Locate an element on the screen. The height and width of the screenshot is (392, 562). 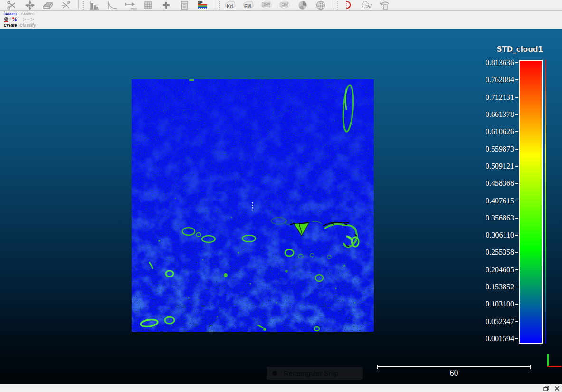
canupo-create-label: Create is located at coordinates (10, 25).